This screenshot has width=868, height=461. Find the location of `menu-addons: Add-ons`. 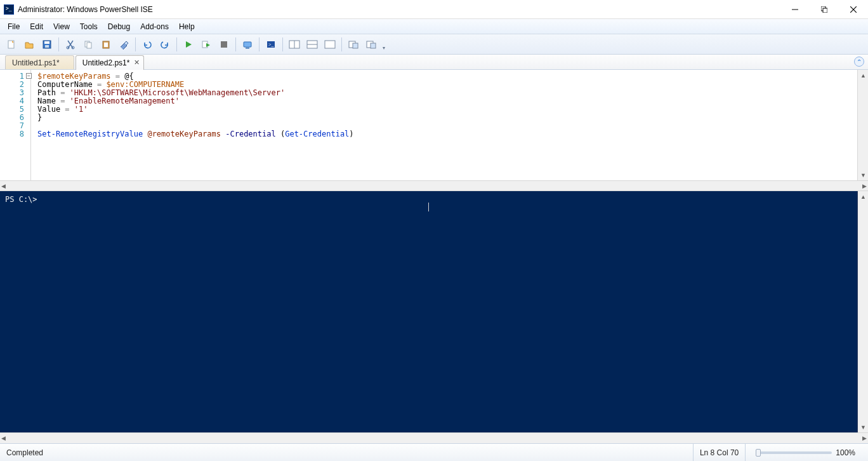

menu-addons: Add-ons is located at coordinates (155, 27).